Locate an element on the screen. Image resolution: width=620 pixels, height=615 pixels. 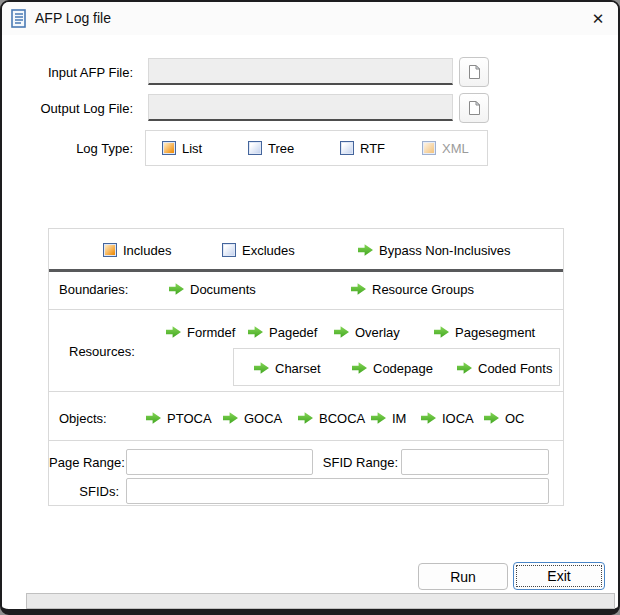
output-log-field is located at coordinates (300, 108).